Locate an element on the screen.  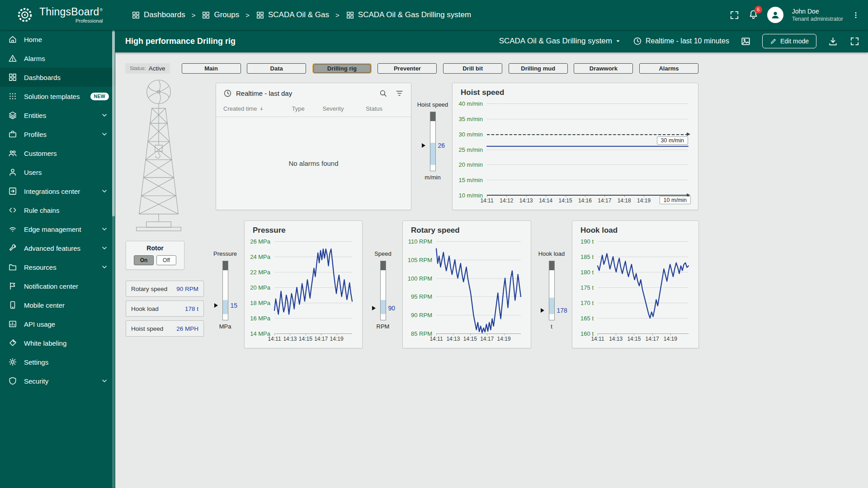
gauge-track: 178 is located at coordinates (552, 291).